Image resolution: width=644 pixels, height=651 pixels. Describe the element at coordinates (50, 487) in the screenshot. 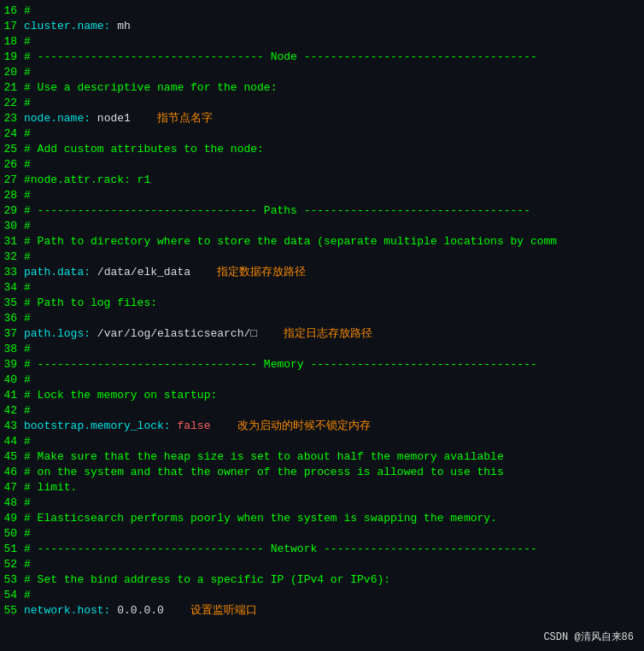

I see `code-token: # limit.` at that location.